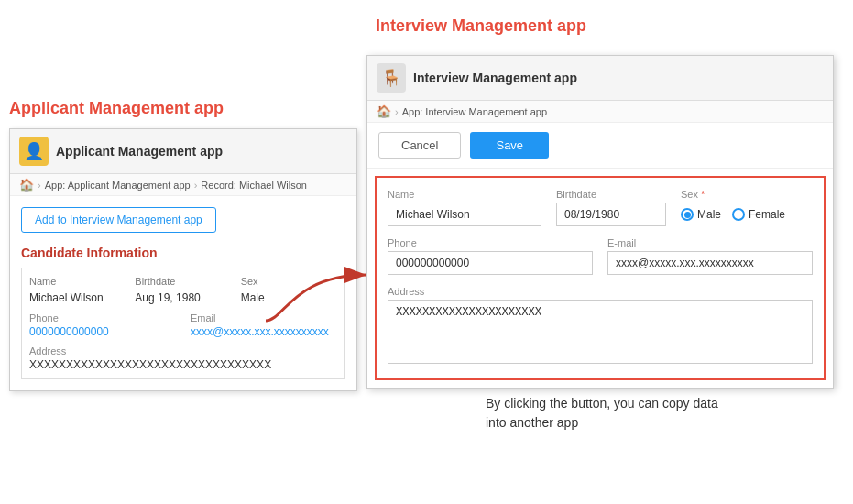 The width and height of the screenshot is (853, 504). Describe the element at coordinates (183, 185) in the screenshot. I see `left-breadcrumb: 🏠 › App: Applicant Management app › Reco…` at that location.